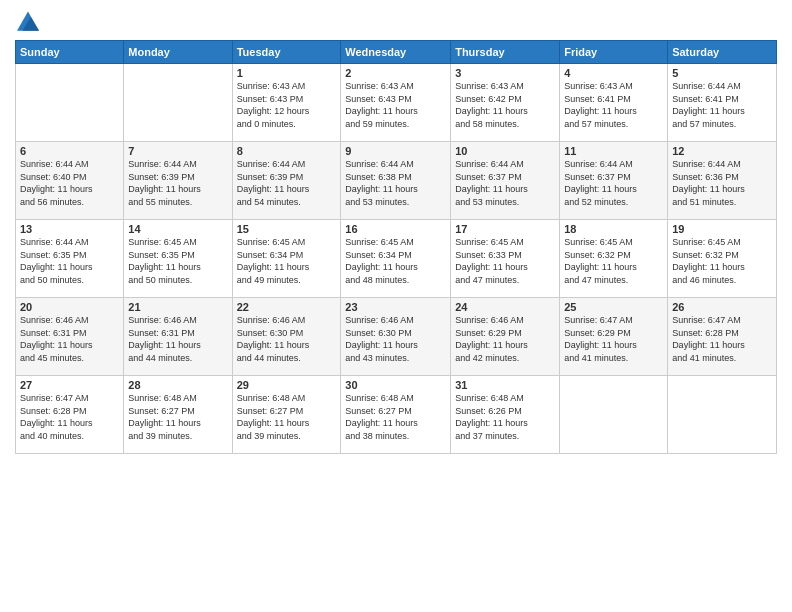 The width and height of the screenshot is (792, 612). What do you see at coordinates (396, 337) in the screenshot?
I see `calendar-cell: 23Sunrise: 6:46 AM Sunset: 6:30 PM Dayli…` at bounding box center [396, 337].